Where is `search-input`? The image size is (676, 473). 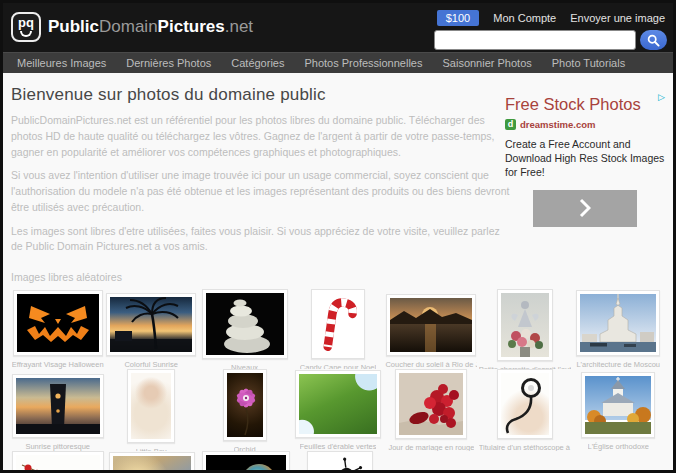
search-input is located at coordinates (535, 40).